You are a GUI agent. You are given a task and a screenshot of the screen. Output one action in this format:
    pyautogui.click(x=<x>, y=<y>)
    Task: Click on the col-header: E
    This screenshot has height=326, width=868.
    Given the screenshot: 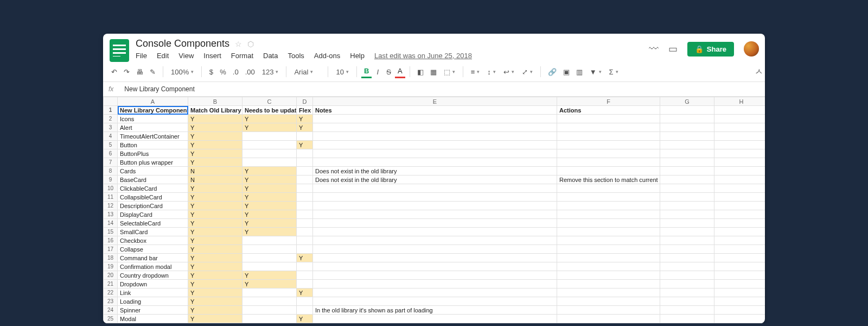 What is the action you would take?
    pyautogui.click(x=435, y=102)
    